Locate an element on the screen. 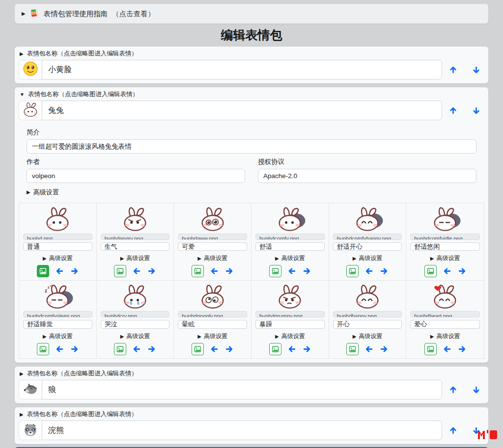 This screenshot has height=448, width=503. pack-header-toggle: ▼ 表情包名称（点击缩略图进入编辑表情） is located at coordinates (252, 95).